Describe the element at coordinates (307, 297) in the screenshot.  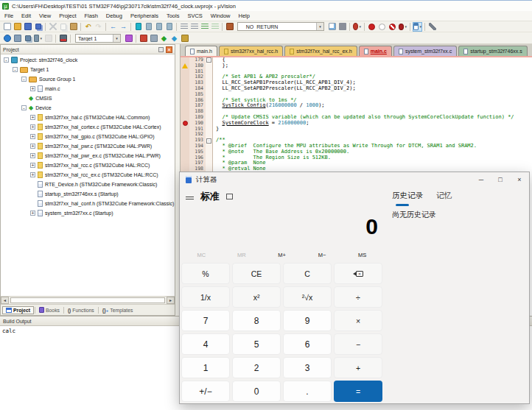
I see `calc-key-square-root: ²√x` at that location.